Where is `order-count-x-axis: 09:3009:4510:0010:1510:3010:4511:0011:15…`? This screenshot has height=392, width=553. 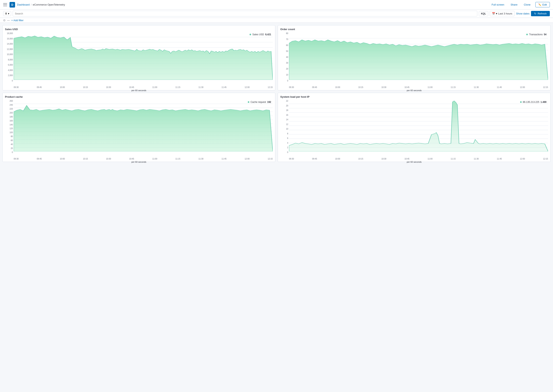
order-count-x-axis: 09:3009:4510:0010:1510:3010:4511:0011:15… is located at coordinates (419, 87).